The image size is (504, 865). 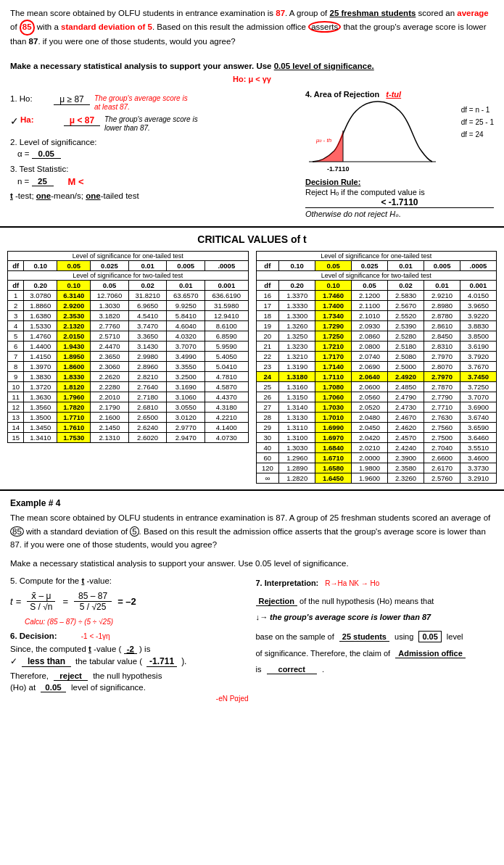 I want to click on table-row: 141.34501.76102.14502.62402.97704.1400, so click(x=128, y=428).